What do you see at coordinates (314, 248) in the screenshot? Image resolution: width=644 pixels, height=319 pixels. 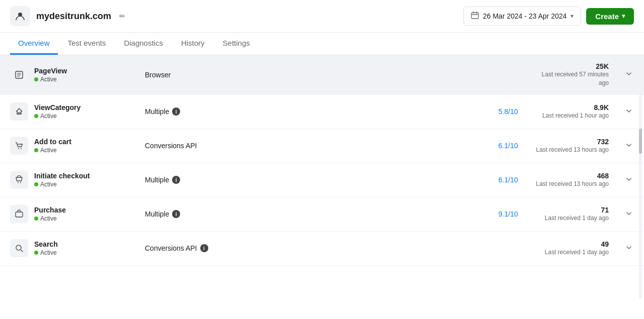 I see `event-source-col-search: Conversions API i` at bounding box center [314, 248].